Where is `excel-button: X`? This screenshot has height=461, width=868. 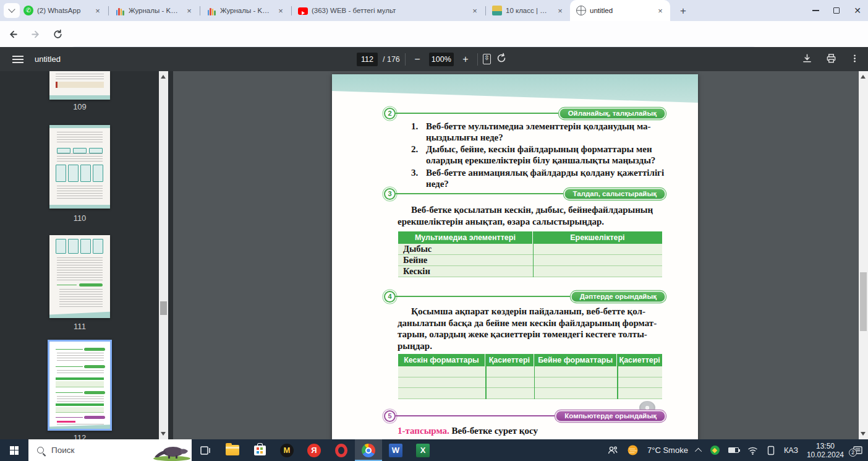 excel-button: X is located at coordinates (423, 450).